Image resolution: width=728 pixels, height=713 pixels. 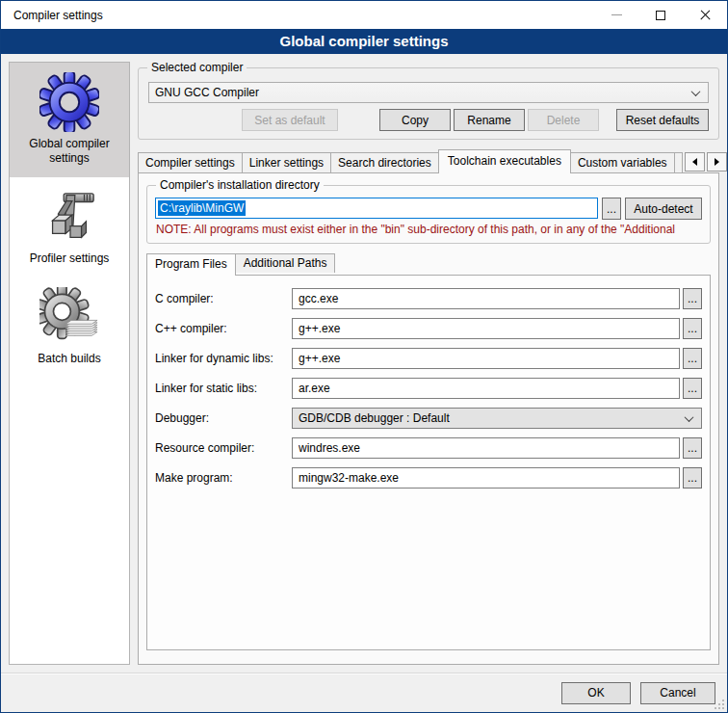 What do you see at coordinates (429, 358) in the screenshot?
I see `field-row-linker-dynamic: Linker for dynamic libs: ...` at bounding box center [429, 358].